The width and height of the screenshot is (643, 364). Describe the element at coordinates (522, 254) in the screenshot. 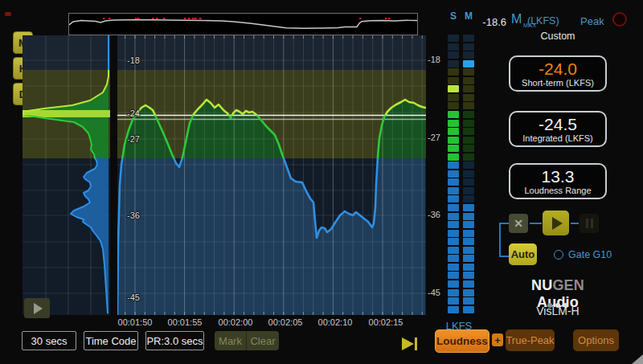

I see `auto-button: Auto` at that location.